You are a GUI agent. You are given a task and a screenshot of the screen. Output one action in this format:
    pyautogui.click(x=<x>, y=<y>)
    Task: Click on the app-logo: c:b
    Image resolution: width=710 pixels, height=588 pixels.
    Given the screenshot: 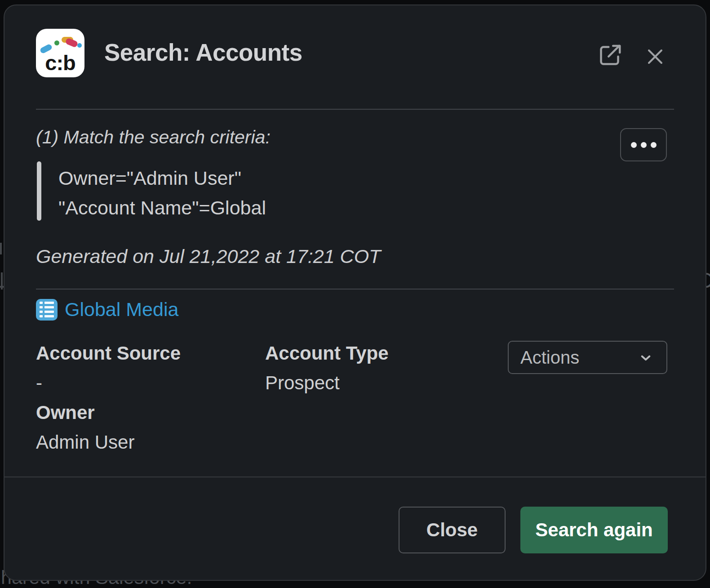 What is the action you would take?
    pyautogui.click(x=60, y=53)
    